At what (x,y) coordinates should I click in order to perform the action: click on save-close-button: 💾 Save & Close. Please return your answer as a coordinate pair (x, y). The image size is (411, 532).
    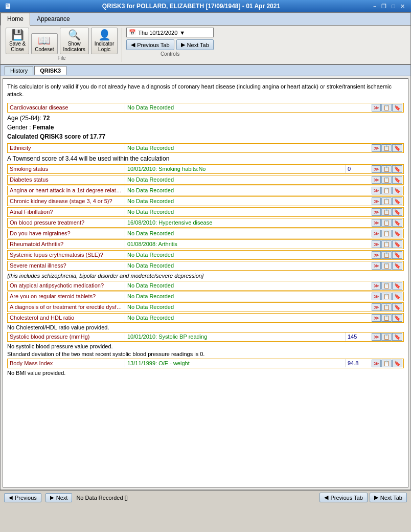
    Looking at the image, I should click on (17, 41).